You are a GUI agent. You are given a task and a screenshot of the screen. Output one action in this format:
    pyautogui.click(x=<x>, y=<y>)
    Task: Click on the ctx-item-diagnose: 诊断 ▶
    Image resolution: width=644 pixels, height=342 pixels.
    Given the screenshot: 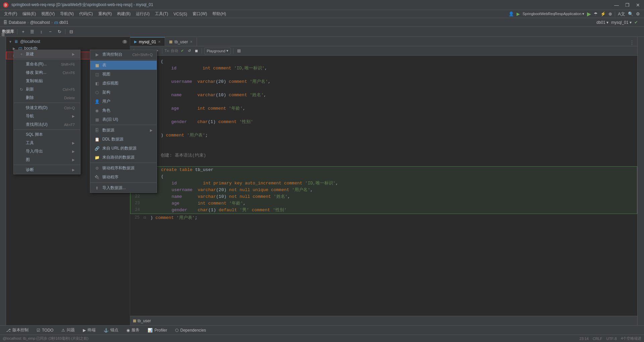 What is the action you would take?
    pyautogui.click(x=47, y=170)
    